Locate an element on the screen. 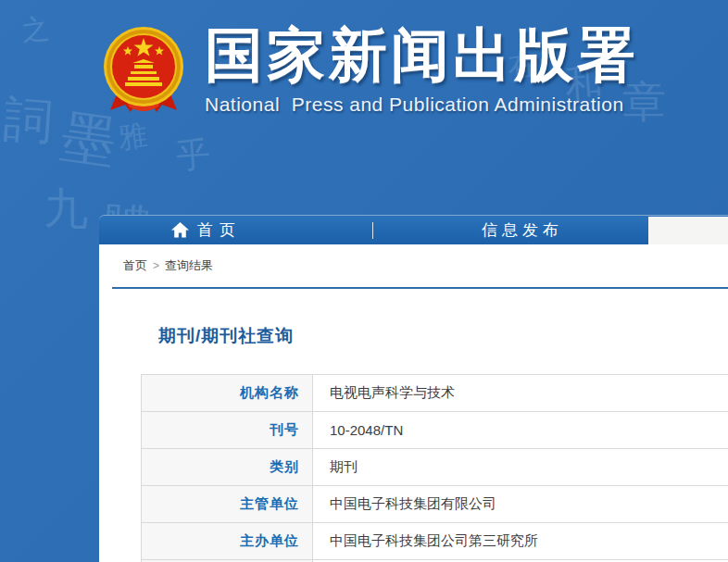  table-row: 类别 期刊 is located at coordinates (435, 468).